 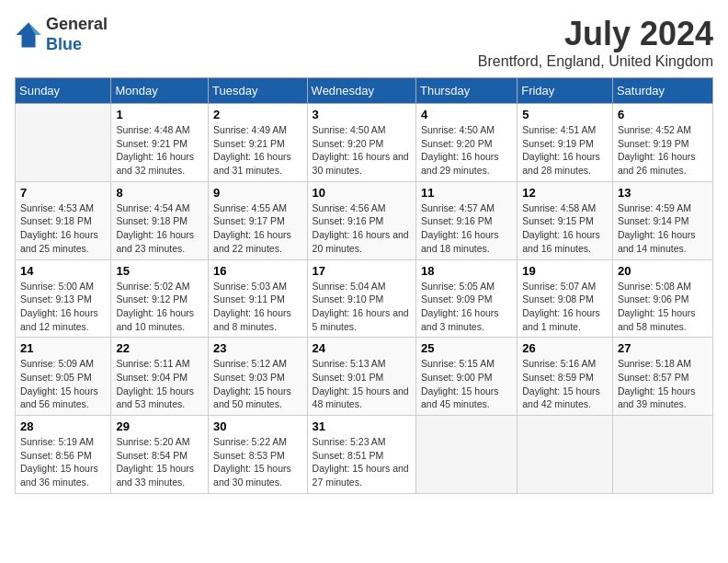 What do you see at coordinates (160, 454) in the screenshot?
I see `day-cell: 29Sunrise: 5:20 AMSunset: 8:54 PMDayligh…` at bounding box center [160, 454].